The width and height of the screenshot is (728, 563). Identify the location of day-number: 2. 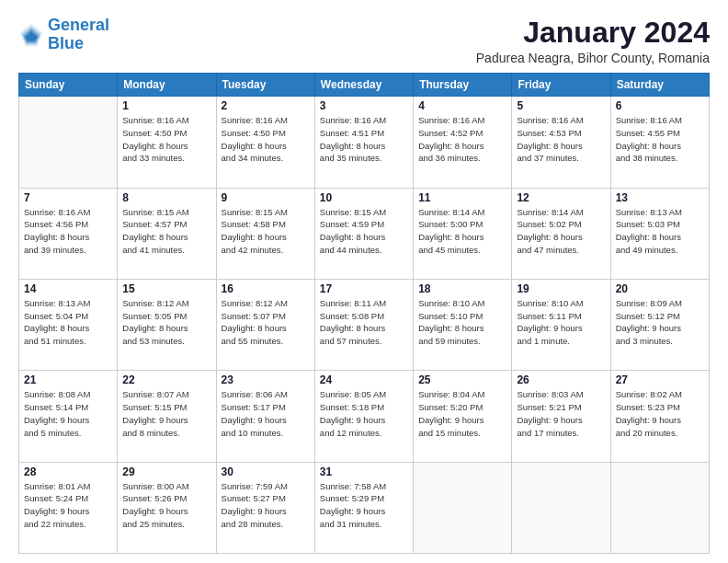
(266, 106).